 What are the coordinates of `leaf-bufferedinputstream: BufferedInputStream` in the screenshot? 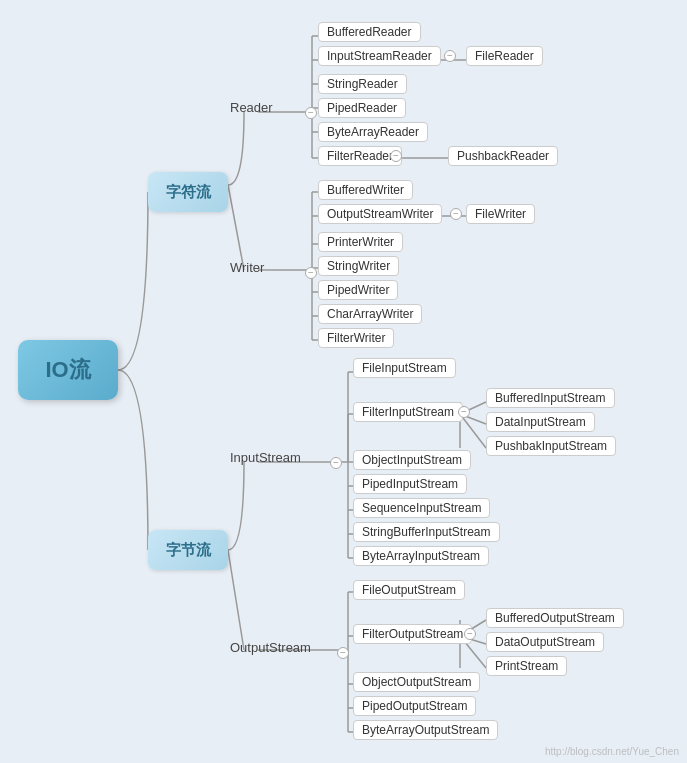 It's located at (550, 398).